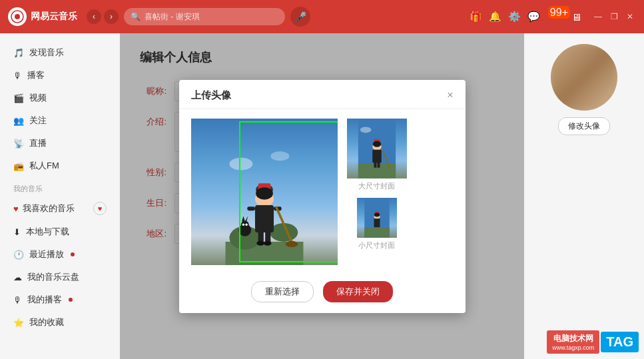 The width and height of the screenshot is (644, 359). I want to click on download-icon: ⬇, so click(17, 232).